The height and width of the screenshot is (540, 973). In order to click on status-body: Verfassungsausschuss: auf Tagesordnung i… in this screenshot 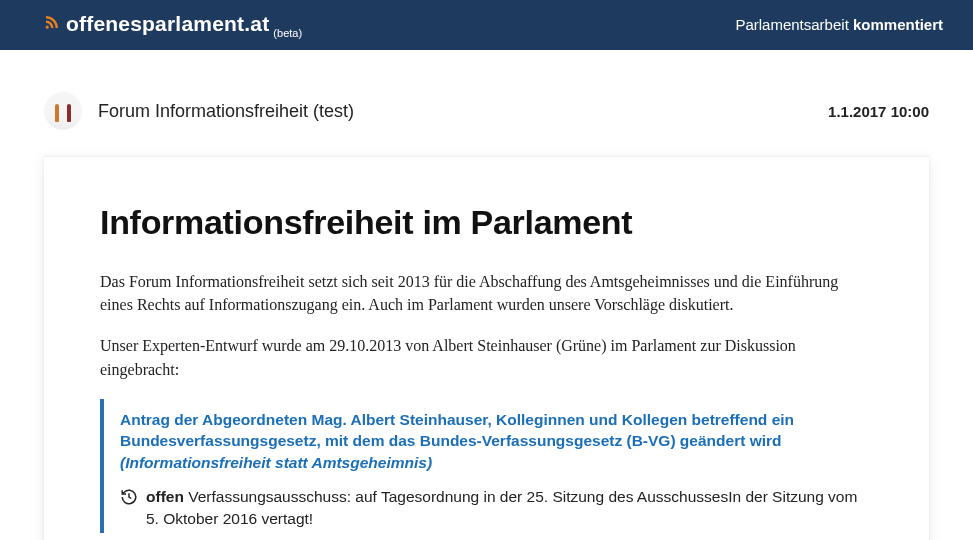, I will do `click(502, 508)`.